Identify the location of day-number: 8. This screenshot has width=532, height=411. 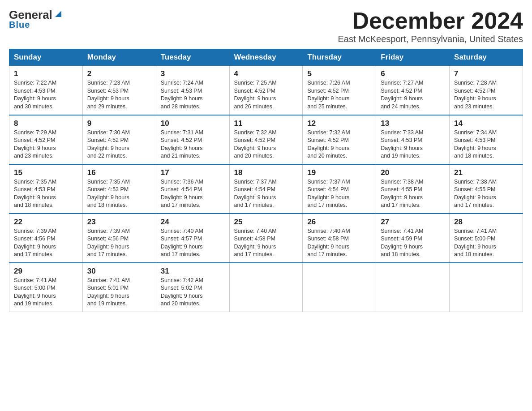
(46, 124).